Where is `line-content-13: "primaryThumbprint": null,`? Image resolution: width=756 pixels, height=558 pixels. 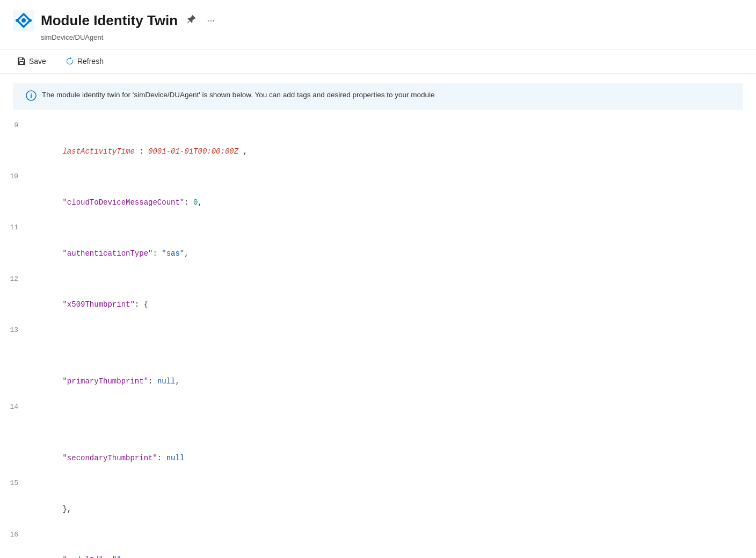
line-content-13: "primaryThumbprint": null, is located at coordinates (391, 363).